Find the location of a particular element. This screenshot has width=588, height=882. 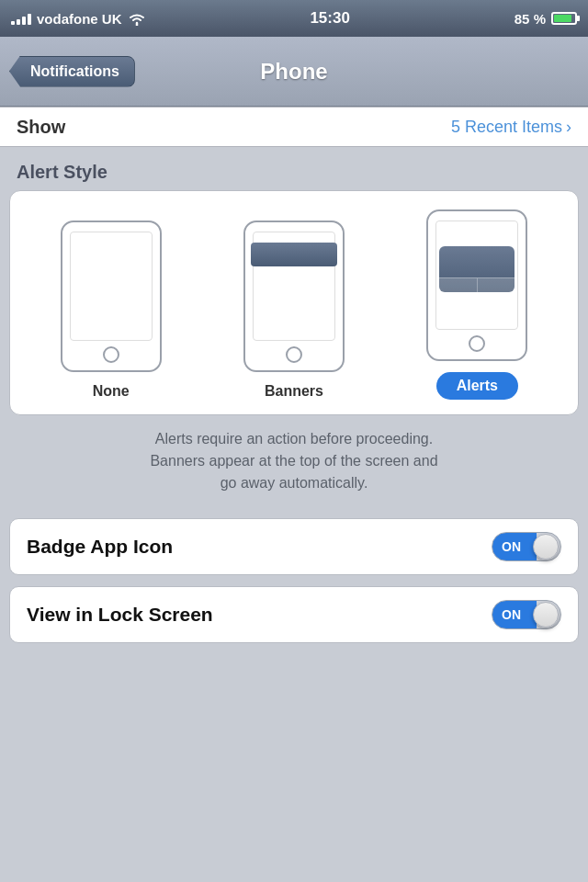

none-home-btn is located at coordinates (111, 355).